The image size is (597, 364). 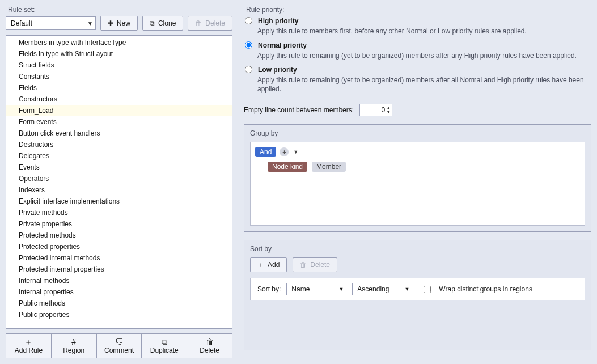 What do you see at coordinates (119, 342) in the screenshot?
I see `comment-icon: 🗨` at bounding box center [119, 342].